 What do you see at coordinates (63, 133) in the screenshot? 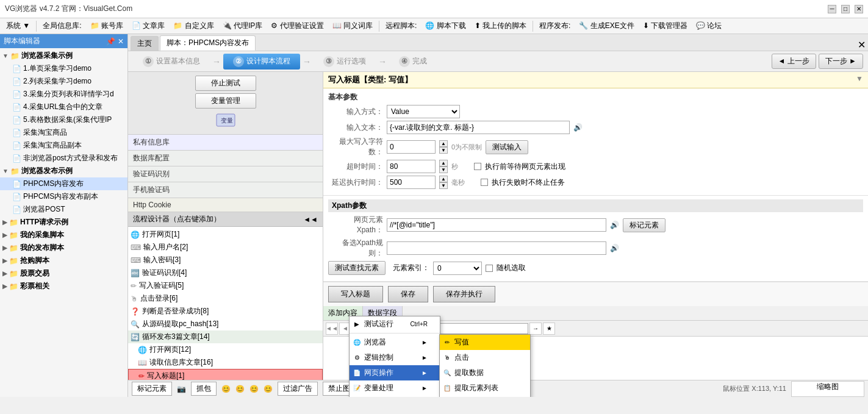
I see `tree-item-taobao-goods: 📄 采集淘宝商品` at bounding box center [63, 133].